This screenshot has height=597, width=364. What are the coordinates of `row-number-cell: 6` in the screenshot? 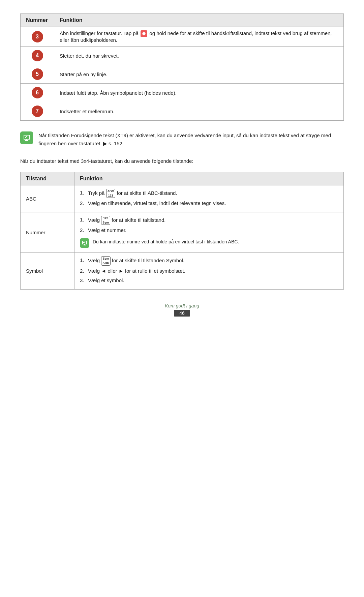 It's located at (37, 93).